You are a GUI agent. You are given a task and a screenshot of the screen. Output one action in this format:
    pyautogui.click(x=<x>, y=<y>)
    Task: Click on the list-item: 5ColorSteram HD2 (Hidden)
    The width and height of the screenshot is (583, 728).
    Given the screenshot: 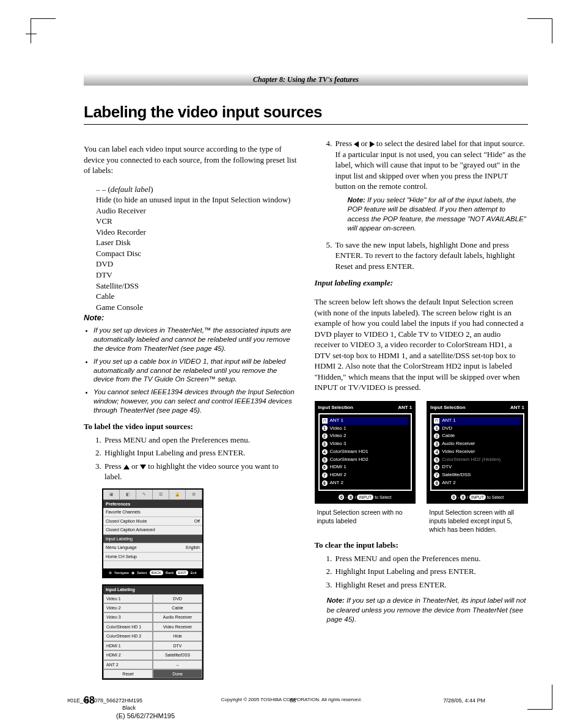 What is the action you would take?
    pyautogui.click(x=477, y=460)
    